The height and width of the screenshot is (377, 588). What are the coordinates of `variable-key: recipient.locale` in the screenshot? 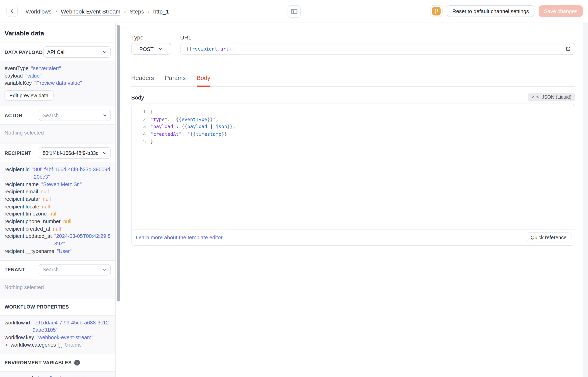 It's located at (22, 207).